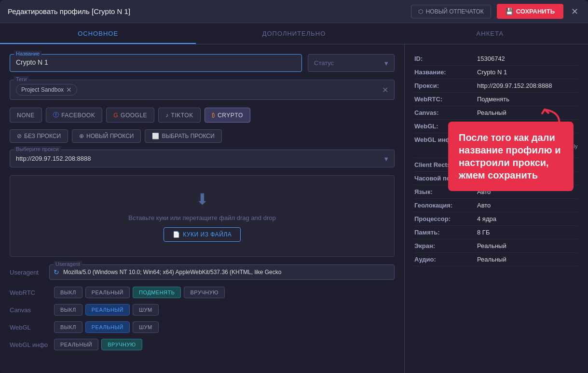 The height and width of the screenshot is (373, 588). Describe the element at coordinates (146, 310) in the screenshot. I see `canvas-noise: ШУМ` at that location.